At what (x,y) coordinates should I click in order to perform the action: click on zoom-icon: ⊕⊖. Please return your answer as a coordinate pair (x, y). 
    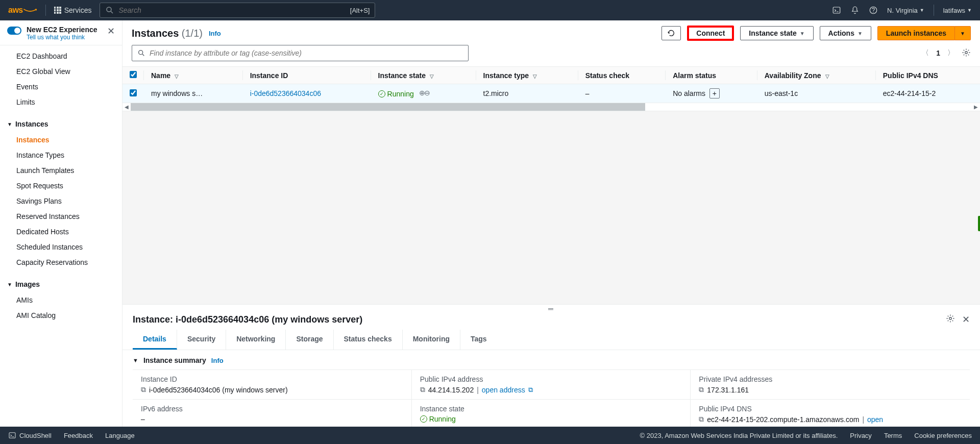
    Looking at the image, I should click on (424, 93).